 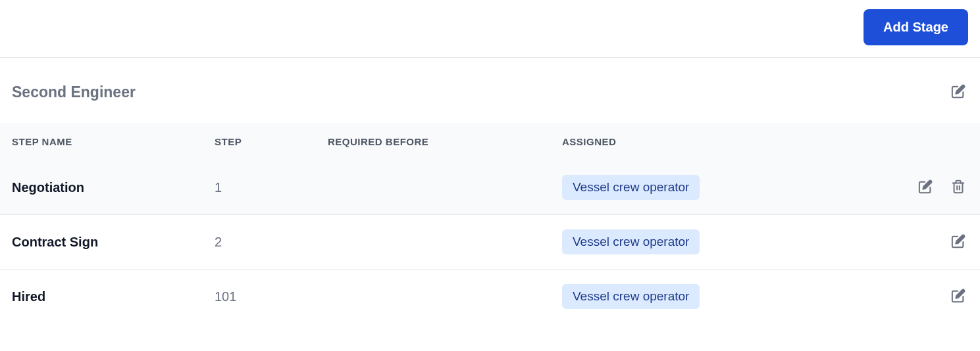 What do you see at coordinates (958, 92) in the screenshot?
I see `edit-section-button` at bounding box center [958, 92].